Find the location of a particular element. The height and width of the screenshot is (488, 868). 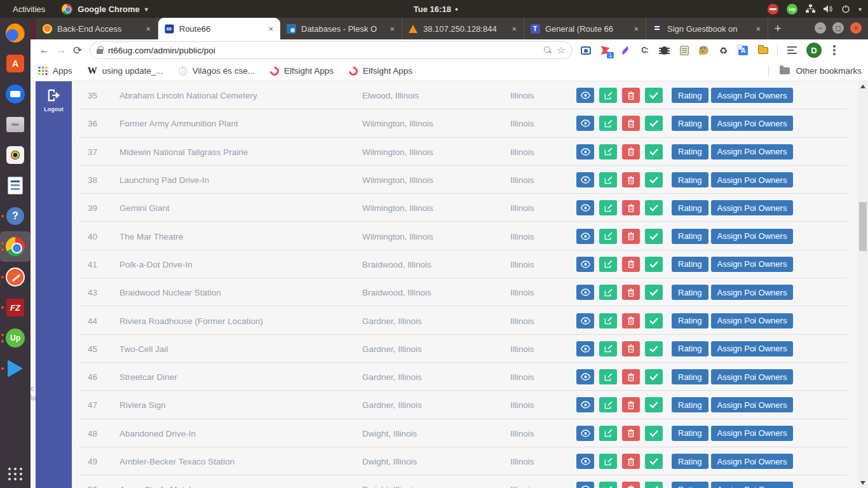

forward-button: → is located at coordinates (61, 50).